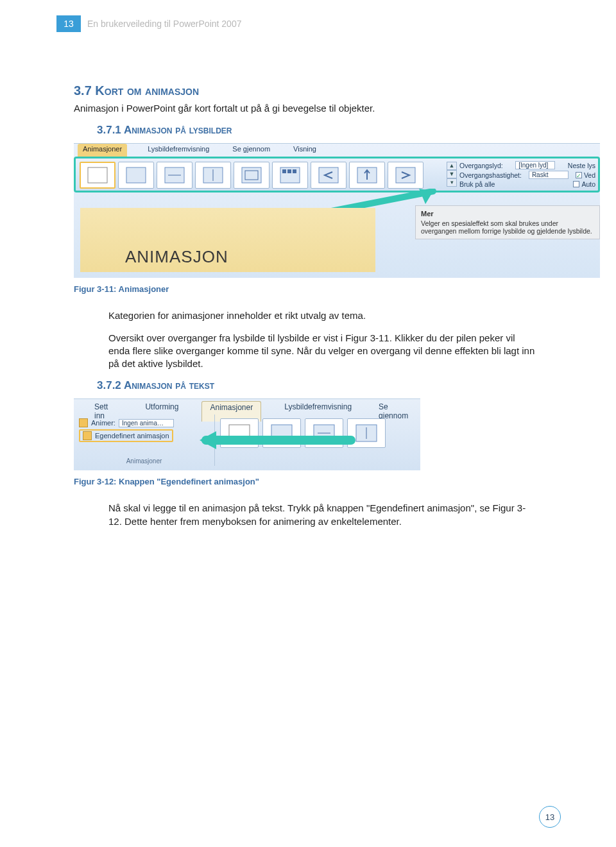 Image resolution: width=616 pixels, height=847 pixels. What do you see at coordinates (579, 175) in the screenshot?
I see `checkbox-ved` at bounding box center [579, 175].